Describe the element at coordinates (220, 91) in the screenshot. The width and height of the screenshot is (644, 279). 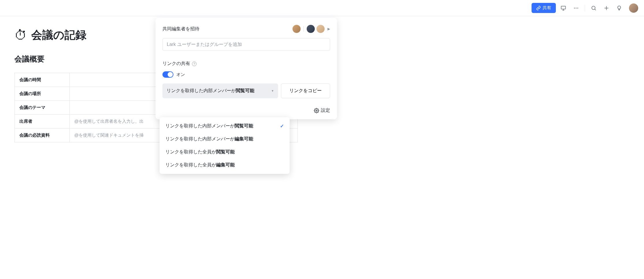
I see `link-permission-dropdown: リンクを取得した内部メンバーが閲覧可能 ▼` at that location.